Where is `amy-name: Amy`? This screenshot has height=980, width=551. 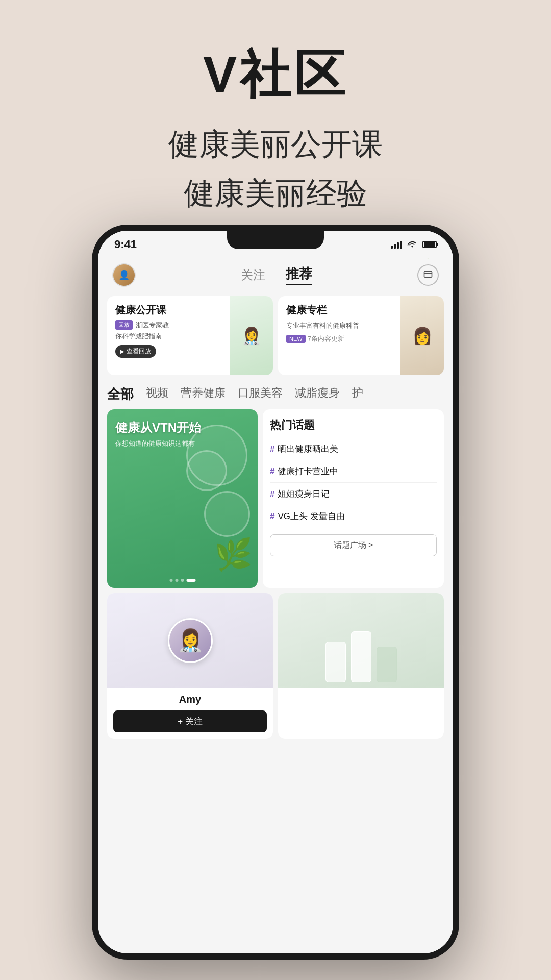 amy-name: Amy is located at coordinates (190, 699).